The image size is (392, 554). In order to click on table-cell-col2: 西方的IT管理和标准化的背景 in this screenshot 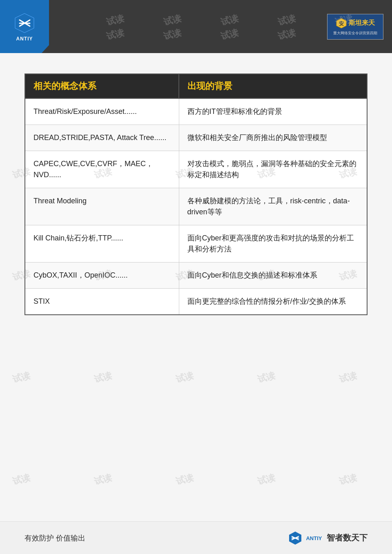, I will do `click(273, 112)`.